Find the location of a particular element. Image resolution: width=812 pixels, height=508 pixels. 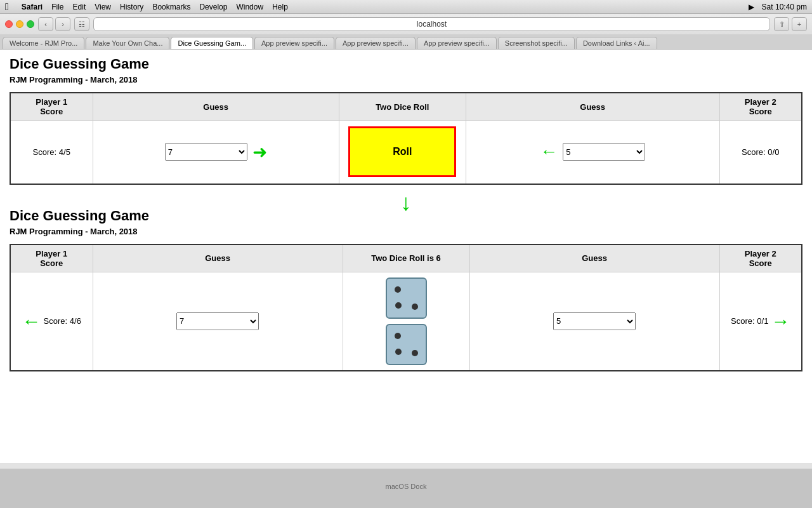

dice-container is located at coordinates (406, 321).